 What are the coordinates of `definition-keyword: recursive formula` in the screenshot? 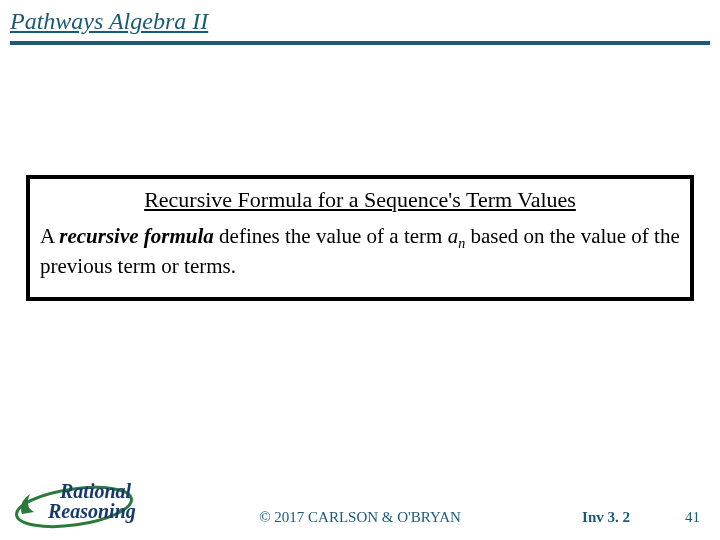 It's located at (136, 236).